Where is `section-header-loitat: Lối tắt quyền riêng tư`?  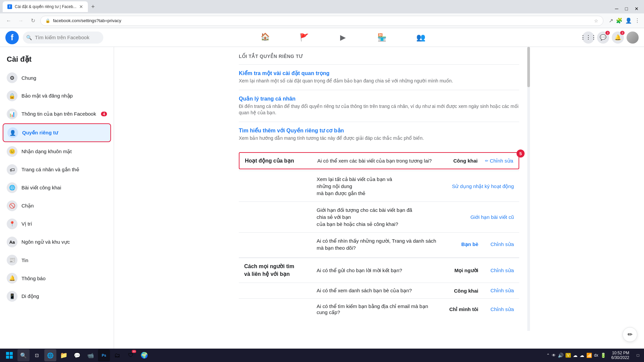 section-header-loitat: Lối tắt quyền riêng tư is located at coordinates (379, 56).